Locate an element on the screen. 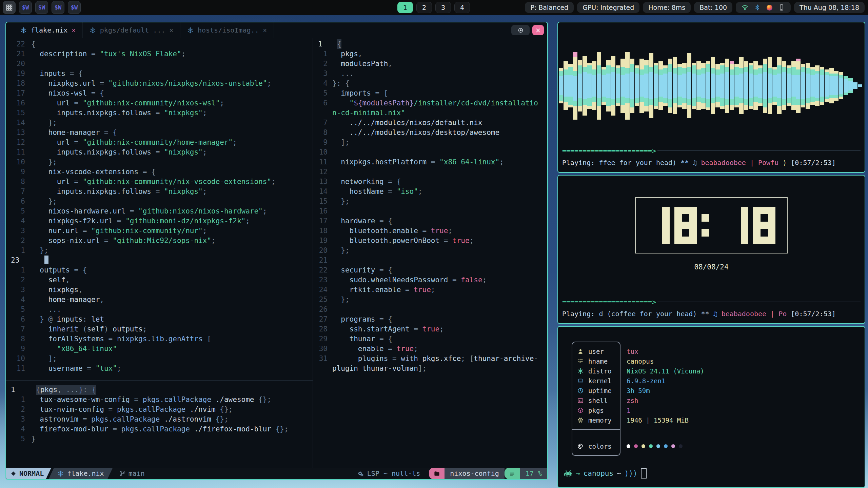 This screenshot has height=488, width=868. code-text: tux-awesome-wm-config = pkgs.callPackage… is located at coordinates (151, 400).